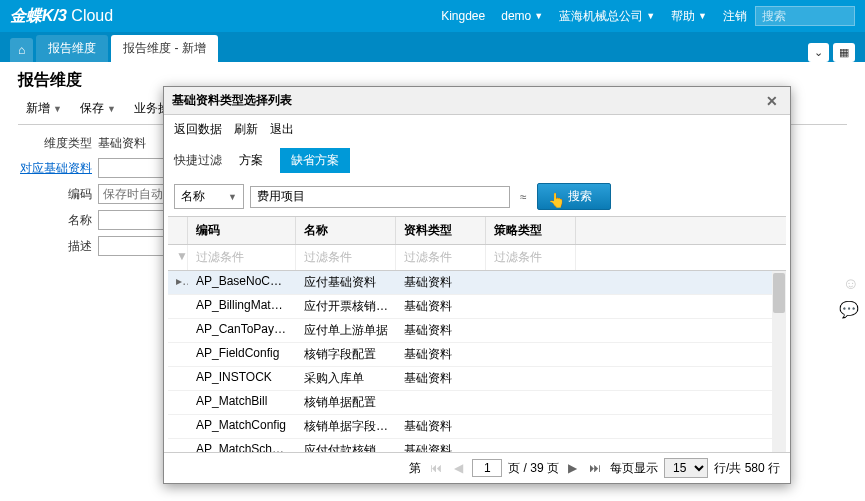 The width and height of the screenshot is (865, 501). I want to click on label-desc: 描述, so click(58, 246).